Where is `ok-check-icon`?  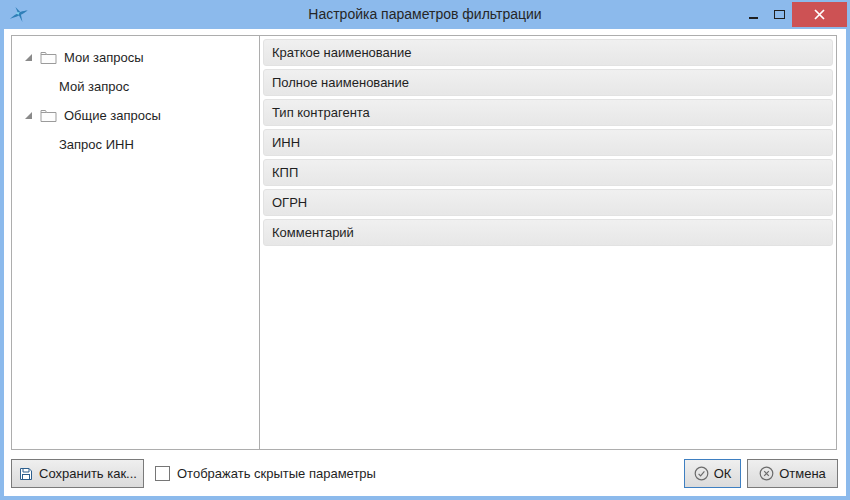
ok-check-icon is located at coordinates (702, 474).